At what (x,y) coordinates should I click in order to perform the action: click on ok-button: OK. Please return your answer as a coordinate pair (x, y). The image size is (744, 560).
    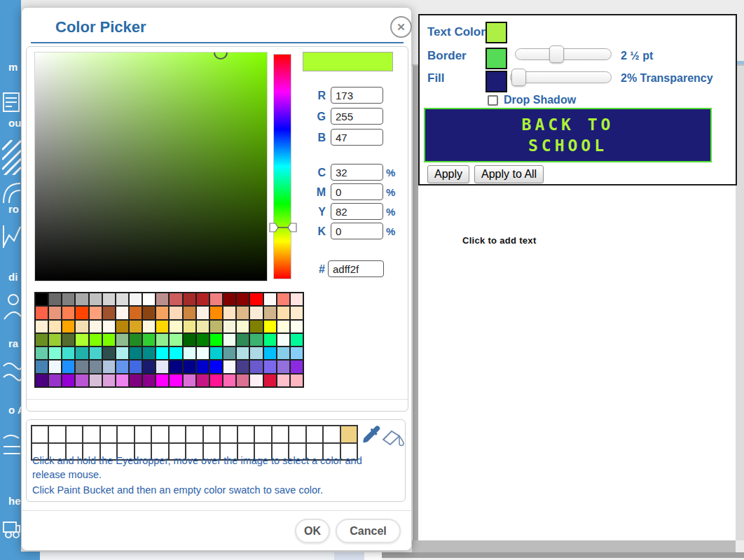
    Looking at the image, I should click on (312, 531).